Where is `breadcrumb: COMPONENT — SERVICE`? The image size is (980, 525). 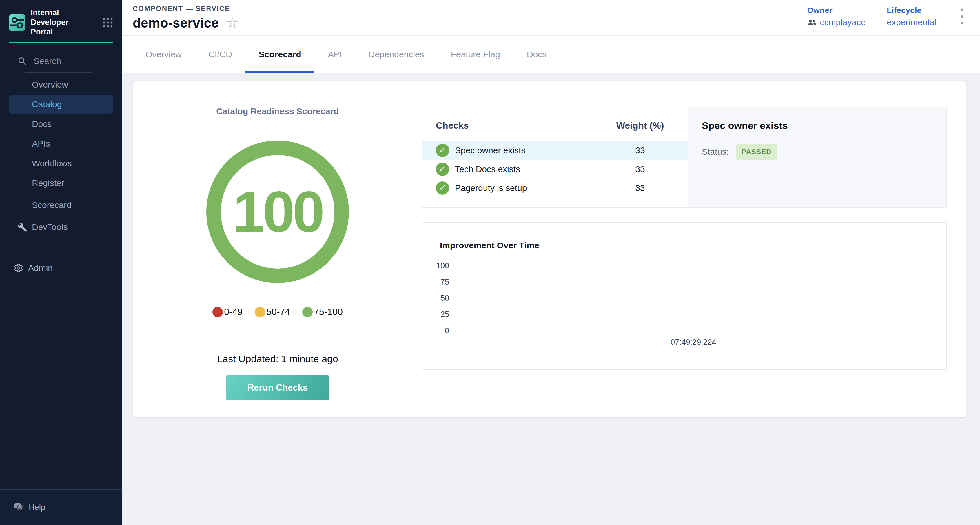 breadcrumb: COMPONENT — SERVICE is located at coordinates (186, 9).